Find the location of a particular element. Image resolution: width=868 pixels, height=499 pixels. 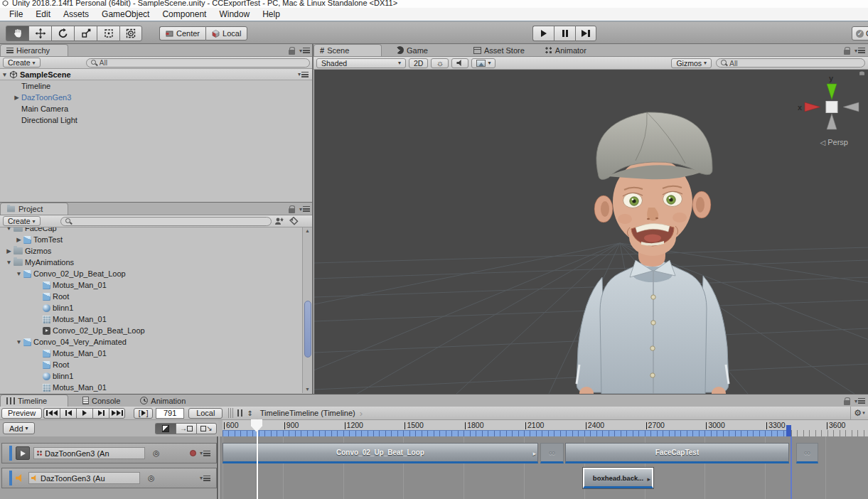

scene-root-row: ▼ SampleScene is located at coordinates (156, 75).